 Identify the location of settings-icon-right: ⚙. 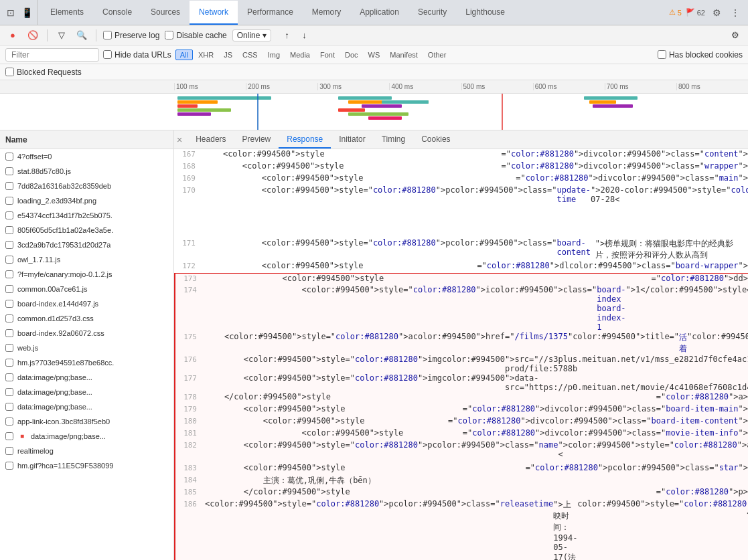
(735, 35).